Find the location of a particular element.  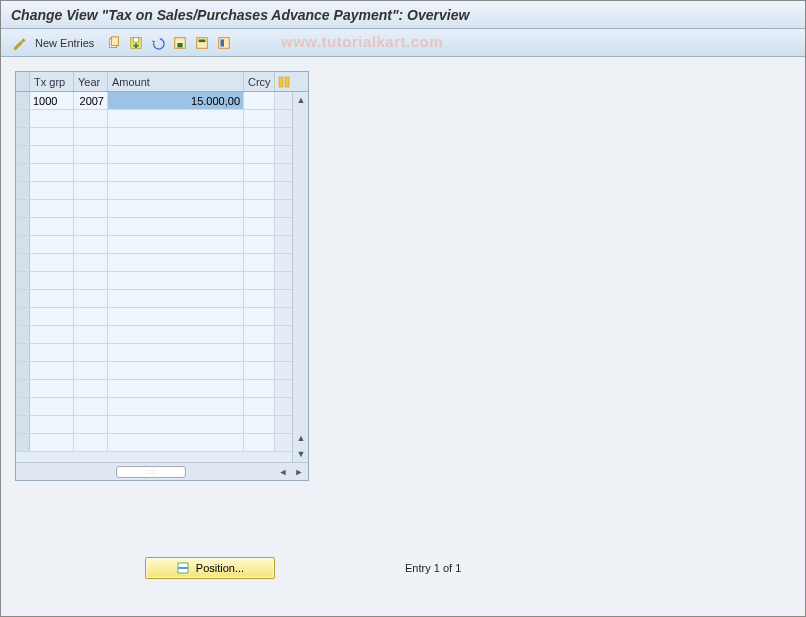

col-header-year: Year is located at coordinates (91, 82).